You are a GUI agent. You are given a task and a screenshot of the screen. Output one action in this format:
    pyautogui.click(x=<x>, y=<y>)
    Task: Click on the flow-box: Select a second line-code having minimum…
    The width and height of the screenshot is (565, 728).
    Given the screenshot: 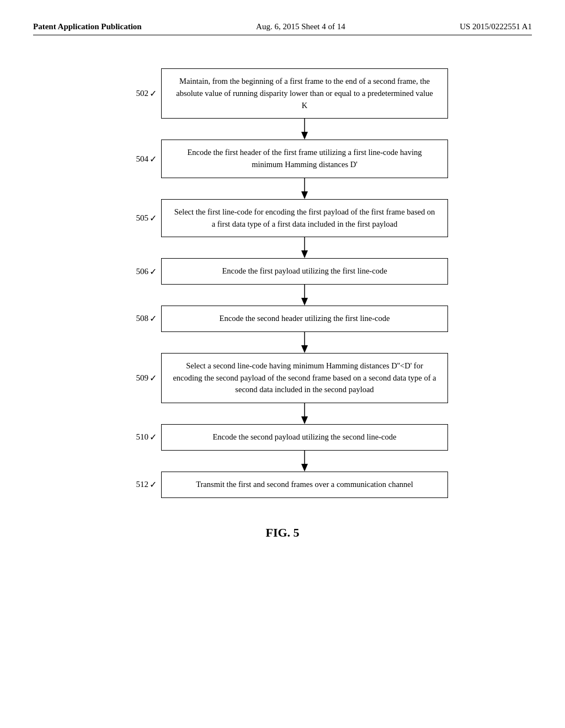 What is the action you would take?
    pyautogui.click(x=305, y=378)
    